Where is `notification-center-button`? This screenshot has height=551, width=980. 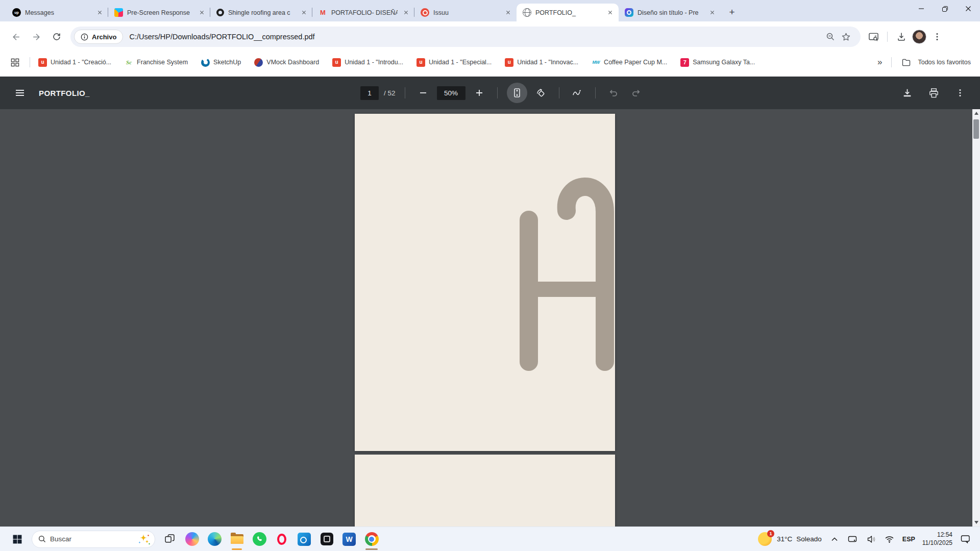 notification-center-button is located at coordinates (965, 539).